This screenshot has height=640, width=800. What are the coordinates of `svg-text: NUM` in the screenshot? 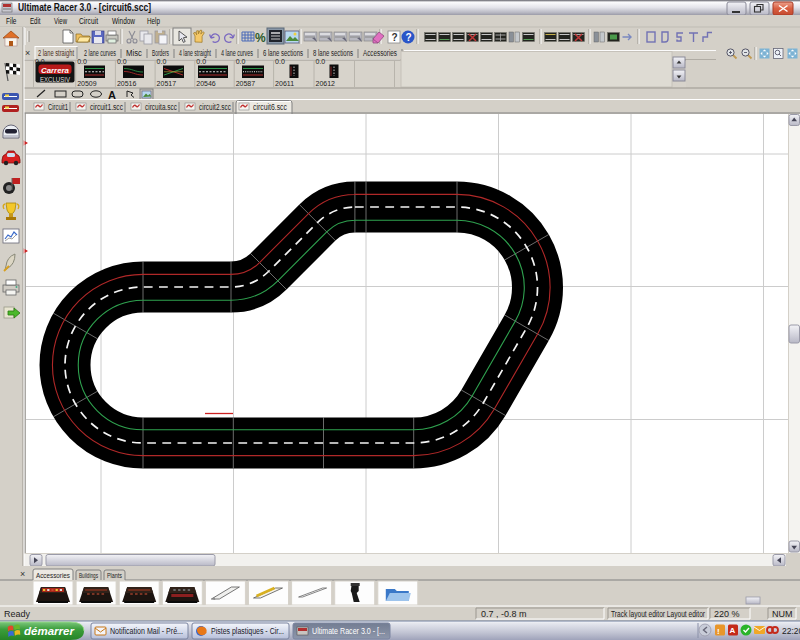 It's located at (782, 614).